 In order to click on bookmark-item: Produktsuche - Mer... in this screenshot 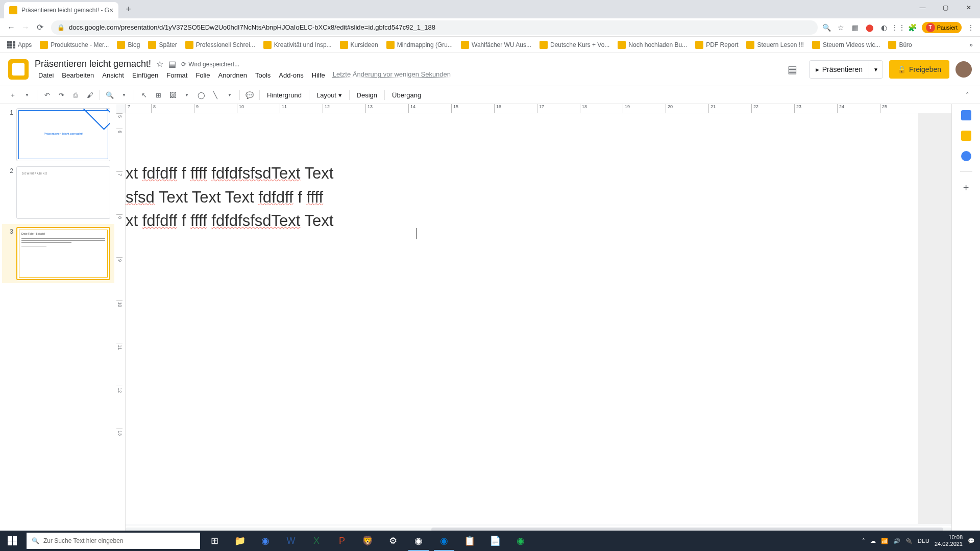, I will do `click(75, 45)`.